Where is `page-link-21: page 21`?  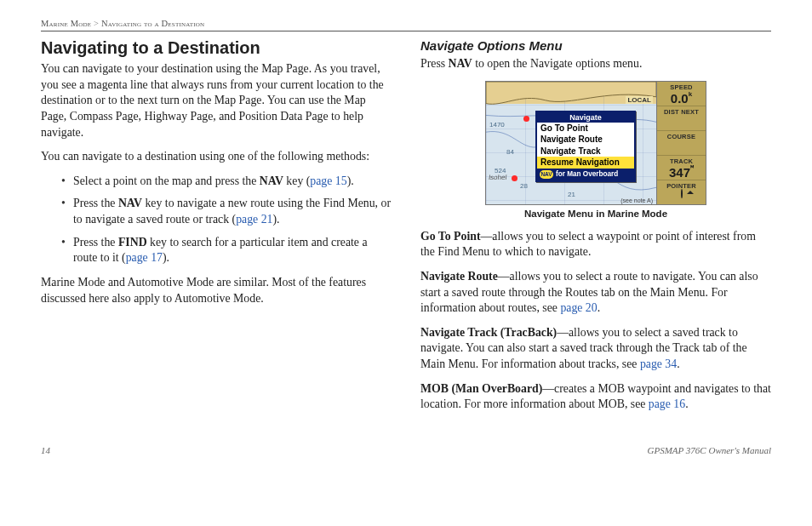
page-link-21: page 21 is located at coordinates (254, 220).